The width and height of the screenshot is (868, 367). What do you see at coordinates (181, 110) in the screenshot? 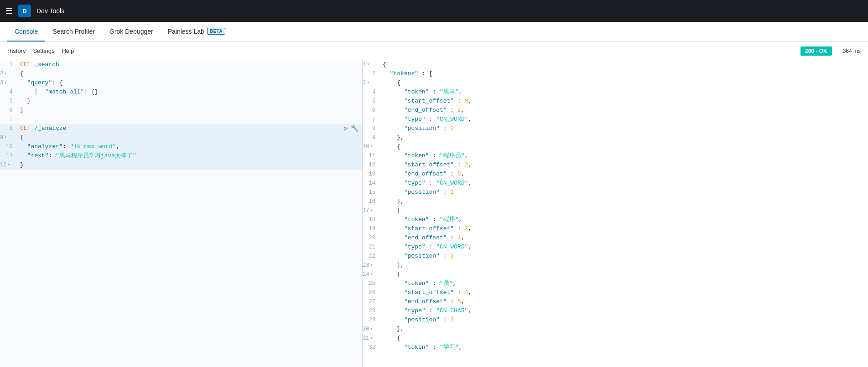
I see `table-row: 6 }` at bounding box center [181, 110].